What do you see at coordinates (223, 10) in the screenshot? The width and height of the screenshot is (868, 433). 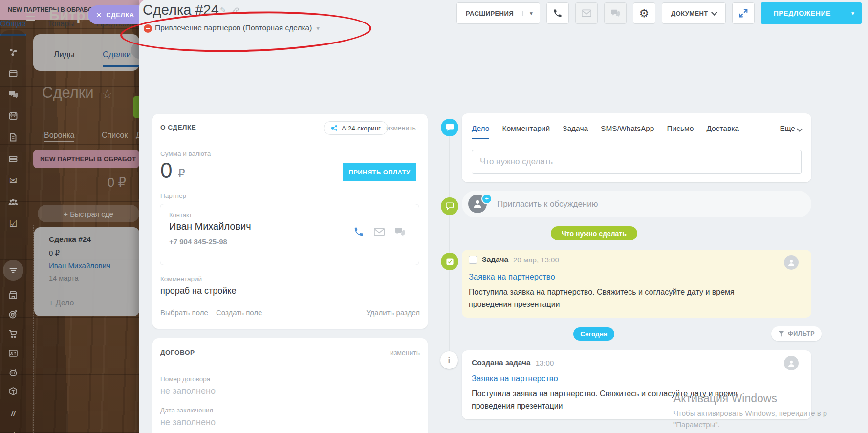 I see `edit-pencil-icon: ✎` at bounding box center [223, 10].